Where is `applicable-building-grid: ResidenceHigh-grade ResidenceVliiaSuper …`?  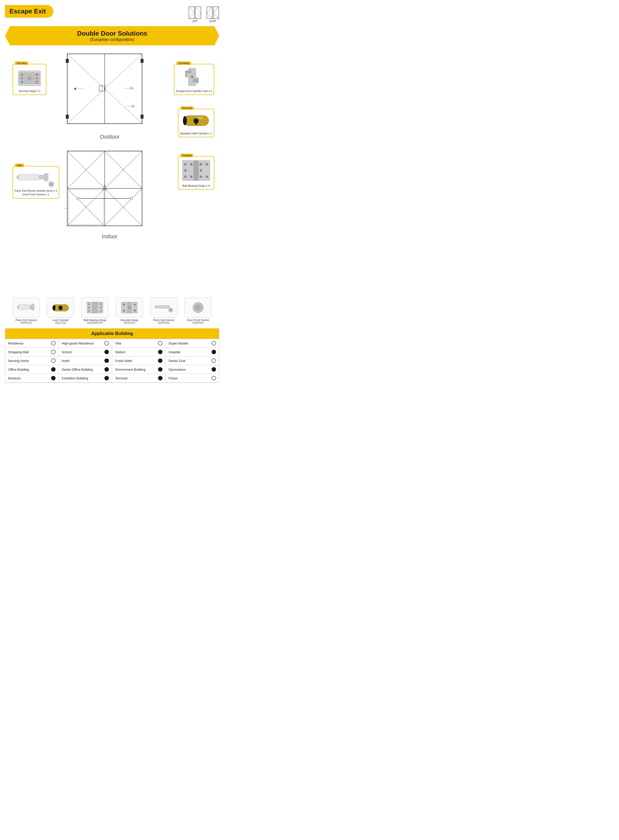
applicable-building-grid: ResidenceHigh-grade ResidenceVliiaSuper … is located at coordinates (112, 361).